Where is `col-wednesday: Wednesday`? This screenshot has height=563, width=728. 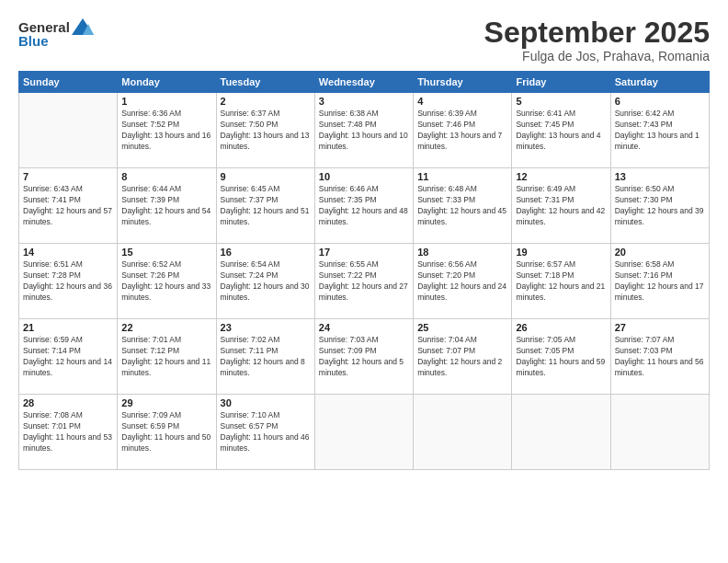
col-wednesday: Wednesday is located at coordinates (364, 83).